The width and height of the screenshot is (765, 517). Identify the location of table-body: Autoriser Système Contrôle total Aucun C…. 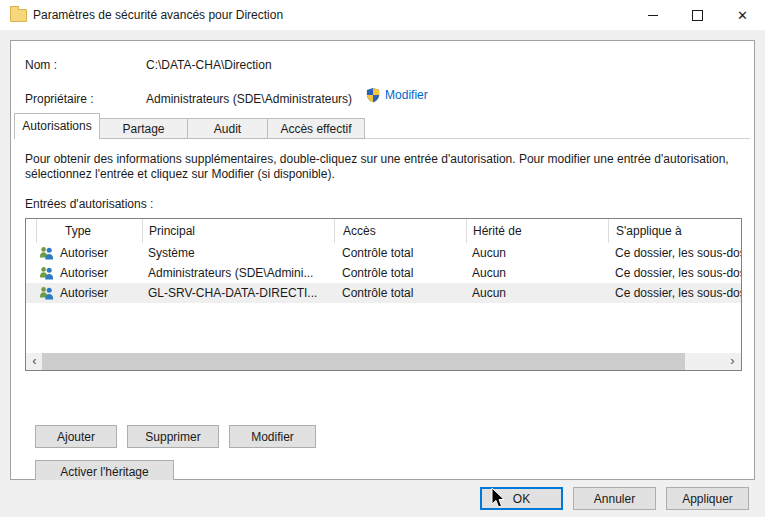
(384, 273).